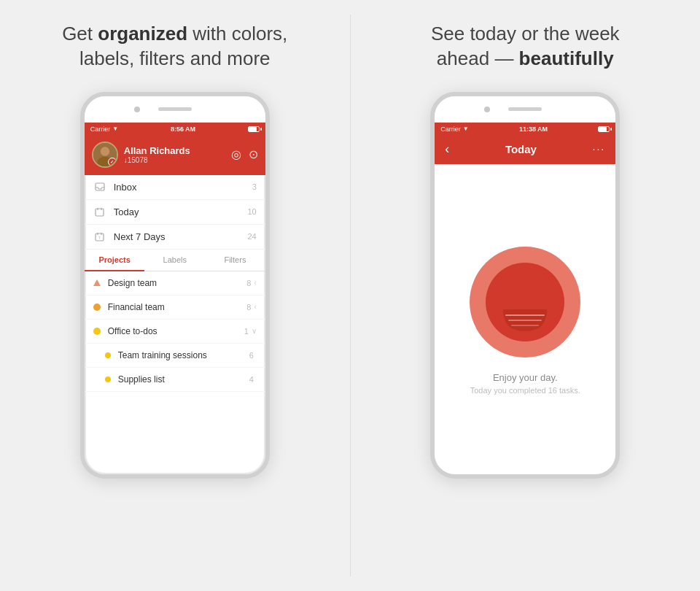  Describe the element at coordinates (115, 128) in the screenshot. I see `wifi-icon: ▼` at that location.